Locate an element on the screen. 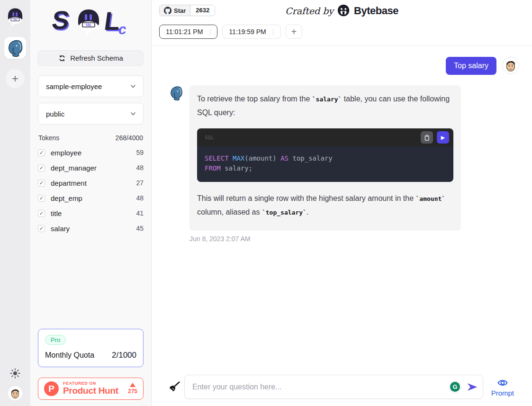  table-row: ✓ dept_manager 48 is located at coordinates (91, 168).